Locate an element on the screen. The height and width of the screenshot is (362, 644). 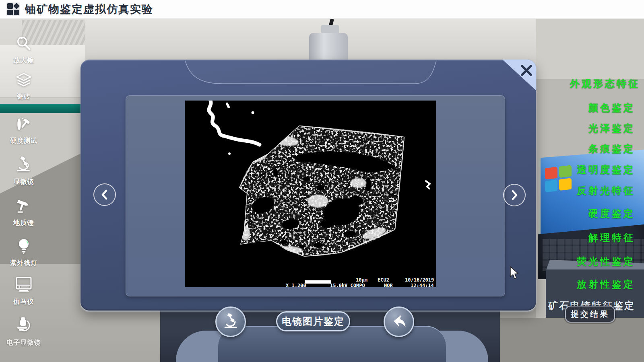
menu-item-reflected-light: 反射光特征 is located at coordinates (606, 191).